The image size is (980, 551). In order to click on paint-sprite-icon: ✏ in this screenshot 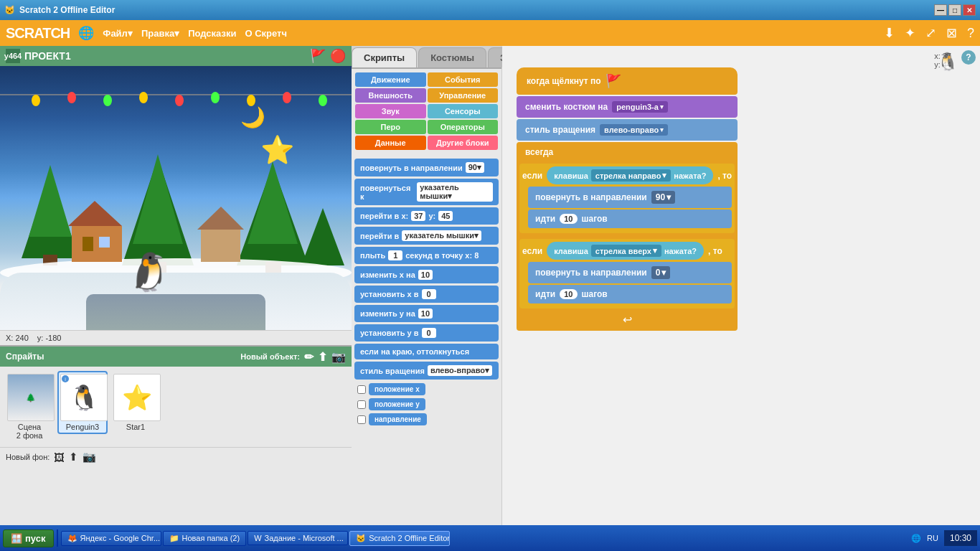, I will do `click(308, 357)`.